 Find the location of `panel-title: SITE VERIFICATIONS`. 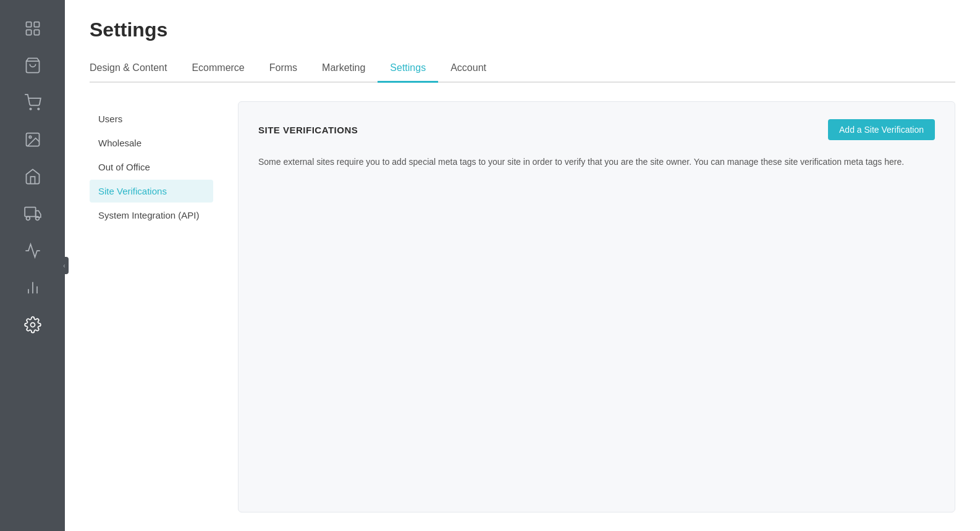

panel-title: SITE VERIFICATIONS is located at coordinates (308, 130).